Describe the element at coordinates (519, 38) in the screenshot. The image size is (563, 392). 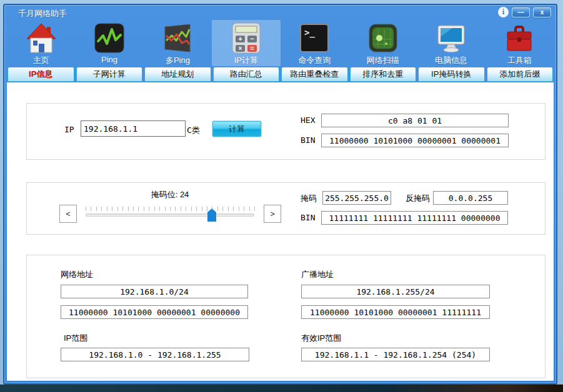
I see `toolbox-icon` at that location.